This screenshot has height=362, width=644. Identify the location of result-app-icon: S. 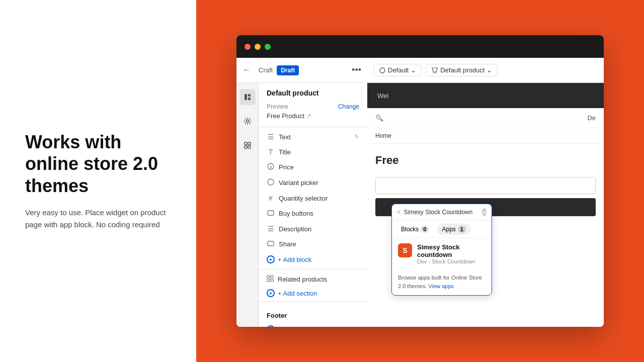
(405, 250).